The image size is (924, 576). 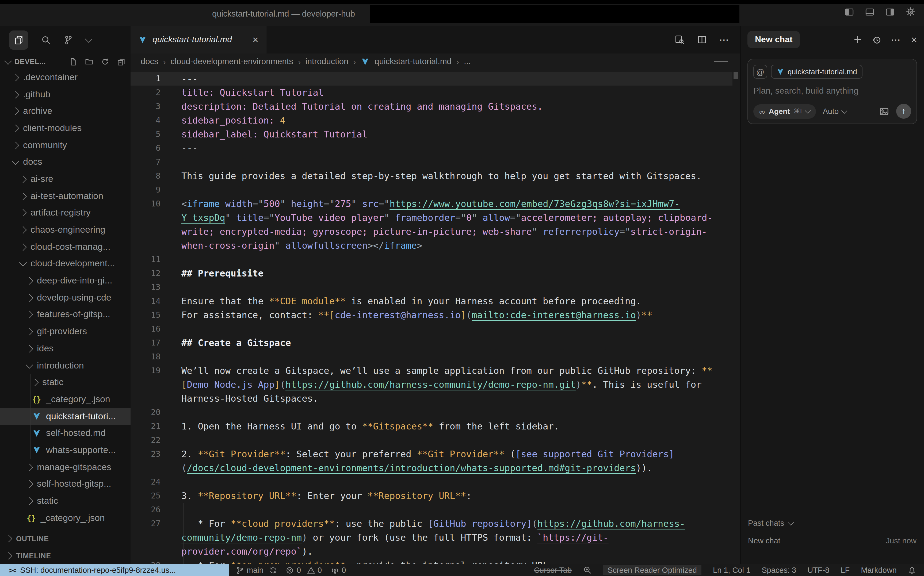 What do you see at coordinates (431, 148) in the screenshot?
I see `code-line-6: 6---` at bounding box center [431, 148].